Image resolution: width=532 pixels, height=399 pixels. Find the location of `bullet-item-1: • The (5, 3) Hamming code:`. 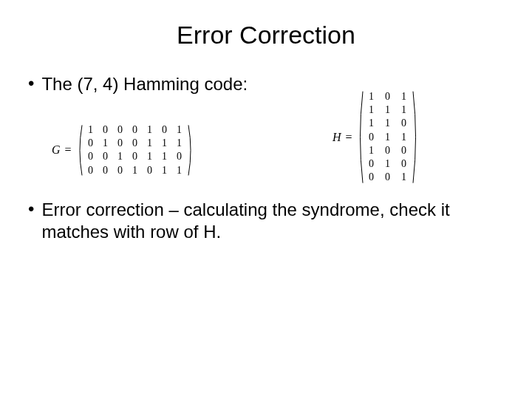

bullet-item-1: • The (5, 3) Hamming code: is located at coordinates (266, 84).